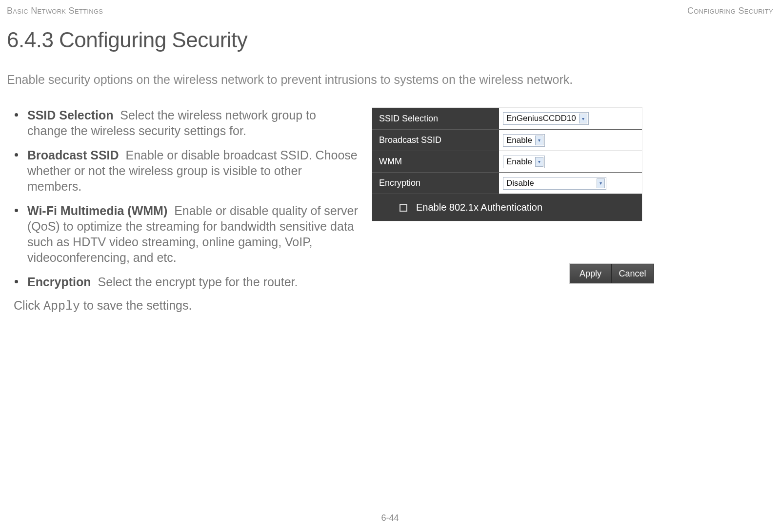 Image resolution: width=780 pixels, height=532 pixels. What do you see at coordinates (193, 171) in the screenshot?
I see `def-broadcast-ssid: Broadcast SSID Enable or disable broadca…` at bounding box center [193, 171].